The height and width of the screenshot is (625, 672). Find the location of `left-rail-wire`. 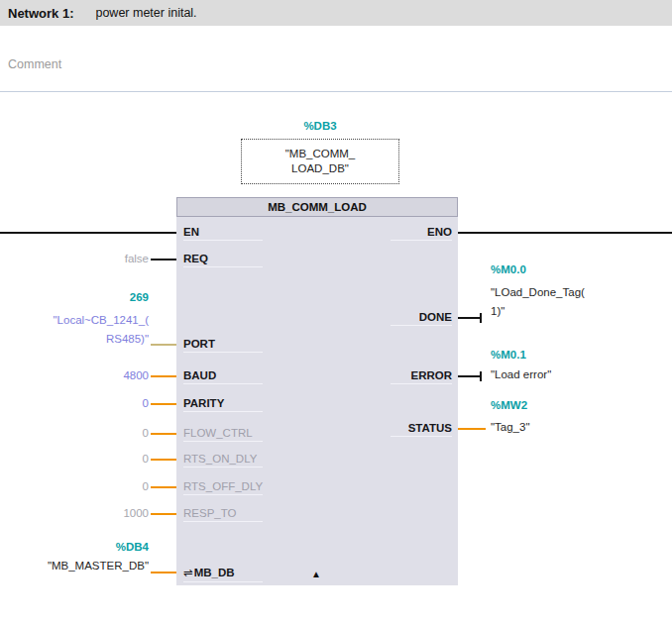

left-rail-wire is located at coordinates (88, 233).